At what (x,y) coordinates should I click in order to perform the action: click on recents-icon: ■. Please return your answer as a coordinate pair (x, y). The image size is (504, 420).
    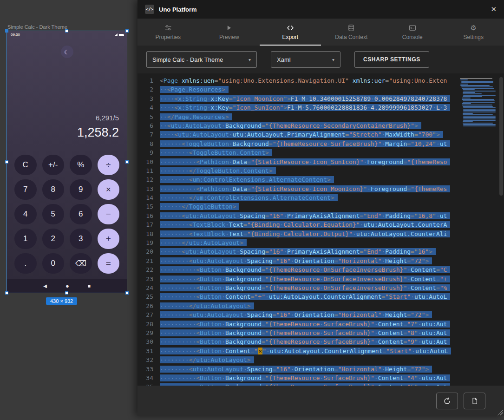
    Looking at the image, I should click on (89, 286).